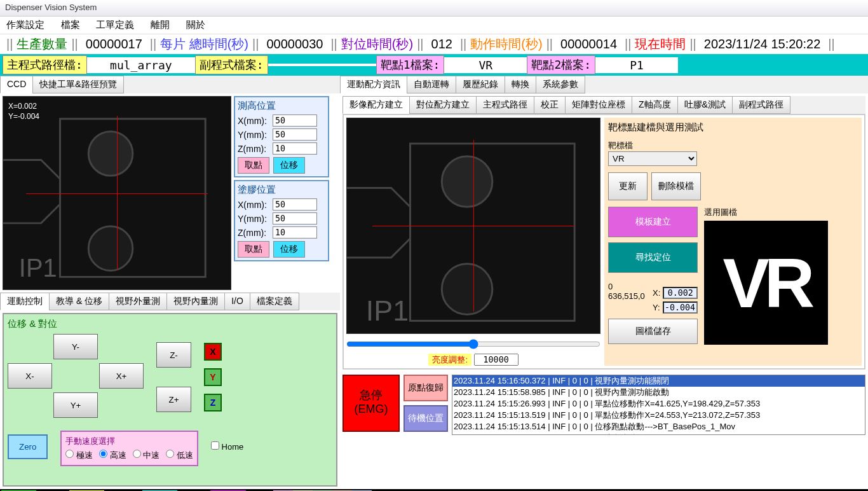 This screenshot has height=491, width=868. Describe the element at coordinates (658, 434) in the screenshot. I see `log-line: 2023.11.24 15:15:02.997 | INF | 0 | 0 | …` at that location.